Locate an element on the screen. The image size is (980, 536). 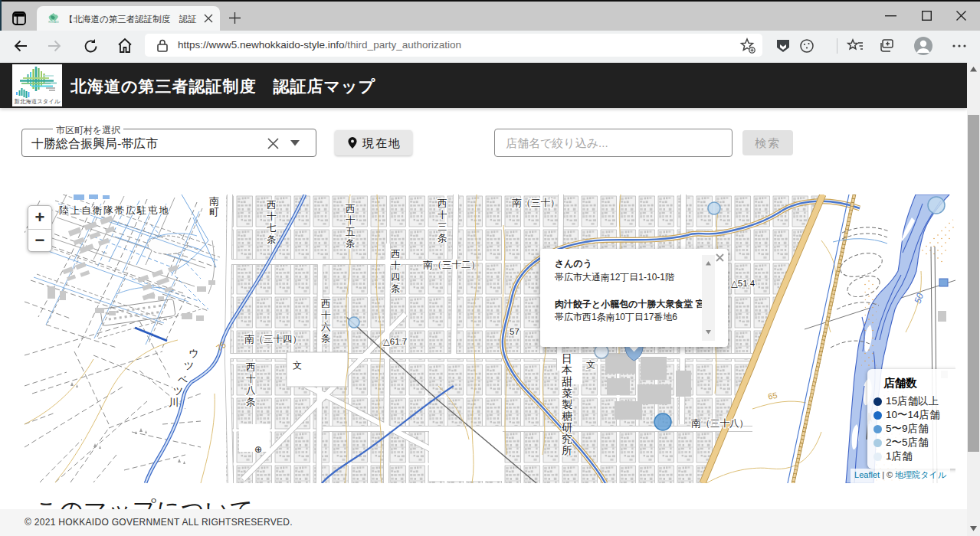
svg-text: ベ is located at coordinates (182, 380).